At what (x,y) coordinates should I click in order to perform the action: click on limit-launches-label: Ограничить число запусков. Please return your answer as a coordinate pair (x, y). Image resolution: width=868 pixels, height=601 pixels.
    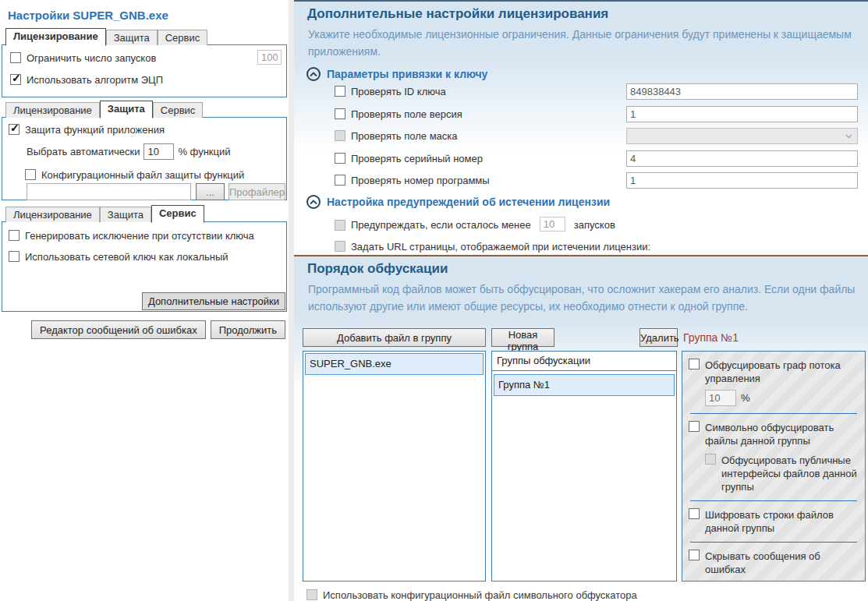
    Looking at the image, I should click on (91, 58).